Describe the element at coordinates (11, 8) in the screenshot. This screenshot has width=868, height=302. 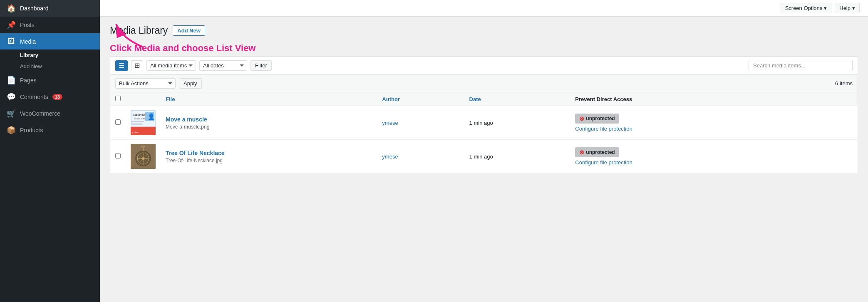
I see `dashboard-icon: 🏠` at that location.